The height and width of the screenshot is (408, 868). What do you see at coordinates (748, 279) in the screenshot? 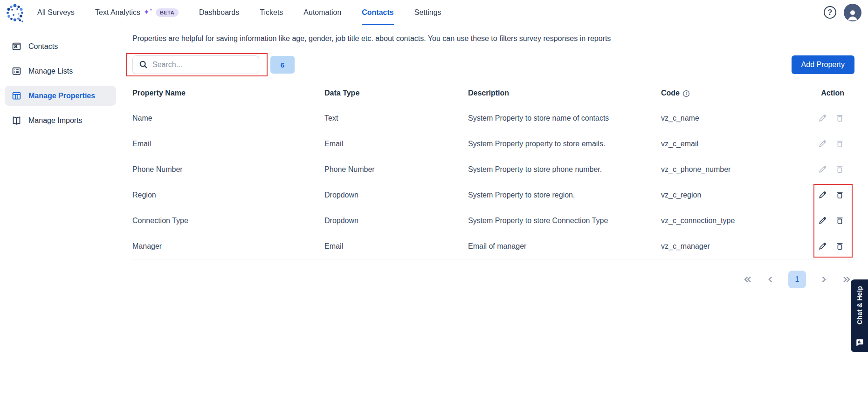
I see `double-chevron-left-icon` at bounding box center [748, 279].